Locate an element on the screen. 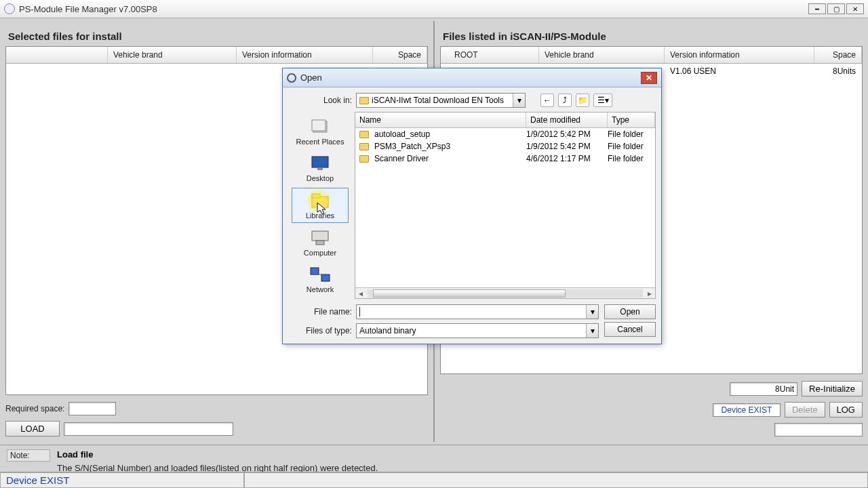 This screenshot has height=488, width=868. log-button: LOG is located at coordinates (846, 409).